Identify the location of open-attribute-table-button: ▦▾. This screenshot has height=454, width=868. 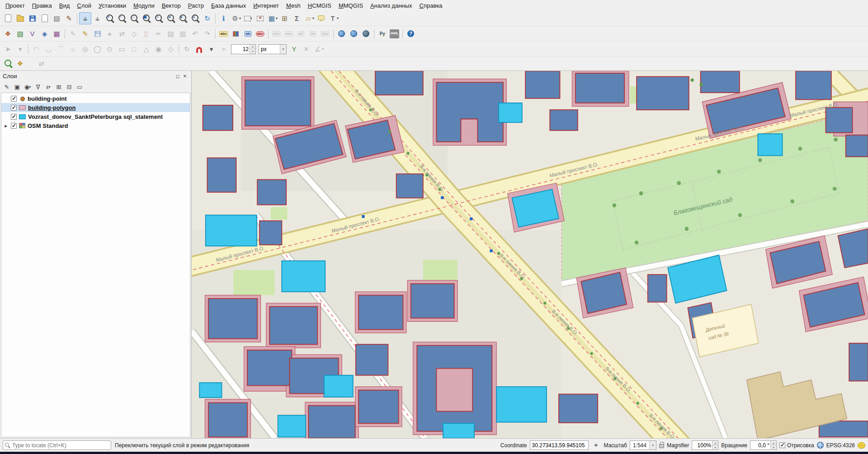
(272, 18).